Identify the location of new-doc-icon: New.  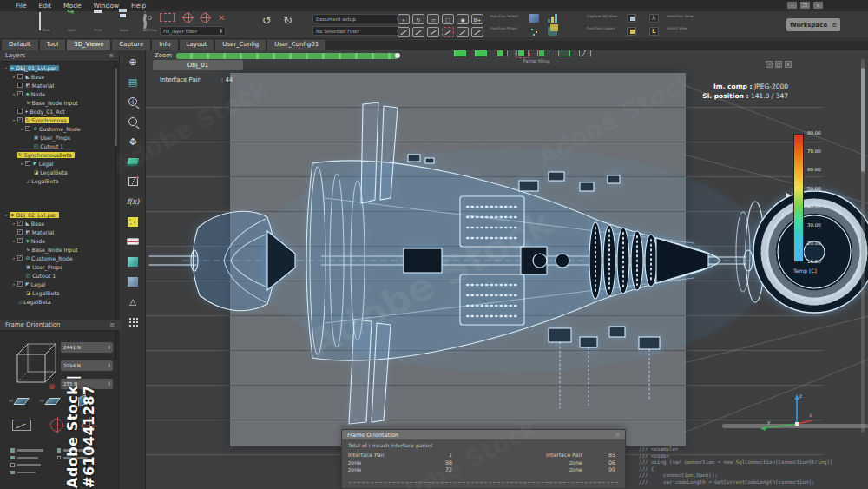
(46, 26).